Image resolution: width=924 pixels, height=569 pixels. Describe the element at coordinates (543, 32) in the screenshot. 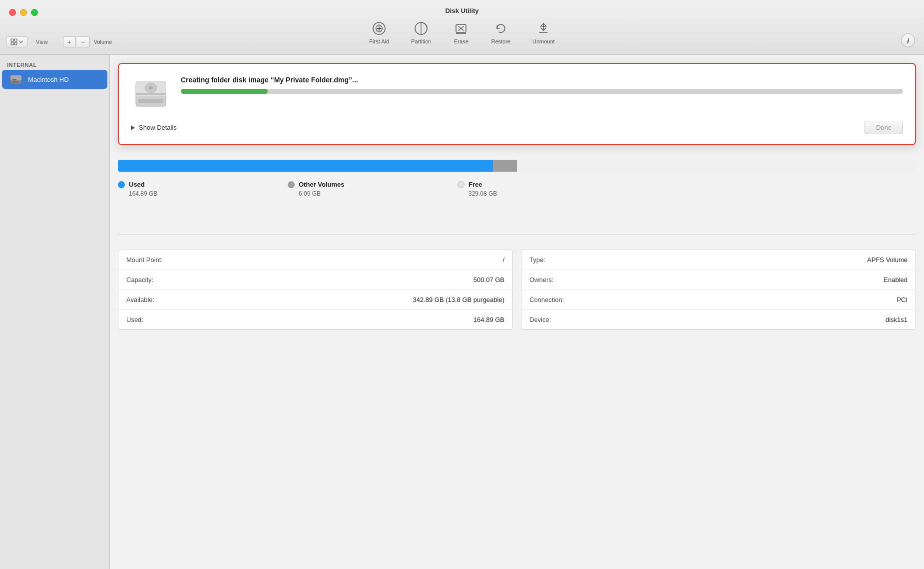

I see `toolbar-unmount: Unmount` at that location.